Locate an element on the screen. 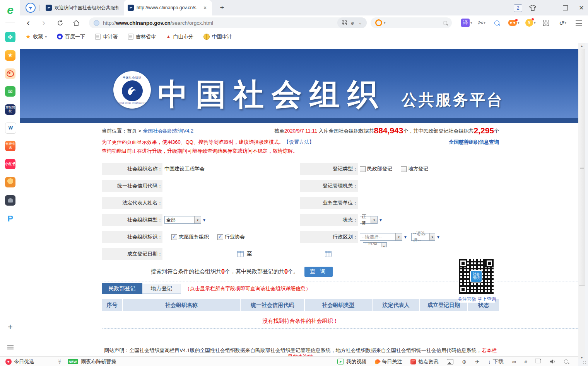 This screenshot has height=366, width=588. tab-count-badge: 2 is located at coordinates (518, 8).